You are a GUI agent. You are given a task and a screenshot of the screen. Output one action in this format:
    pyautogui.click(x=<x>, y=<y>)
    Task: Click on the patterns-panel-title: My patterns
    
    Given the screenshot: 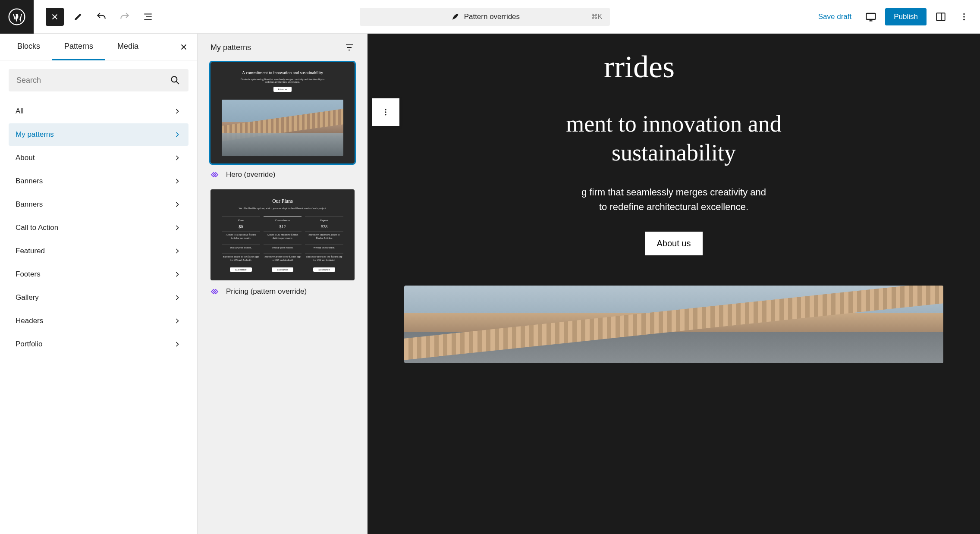 What is the action you would take?
    pyautogui.click(x=231, y=47)
    